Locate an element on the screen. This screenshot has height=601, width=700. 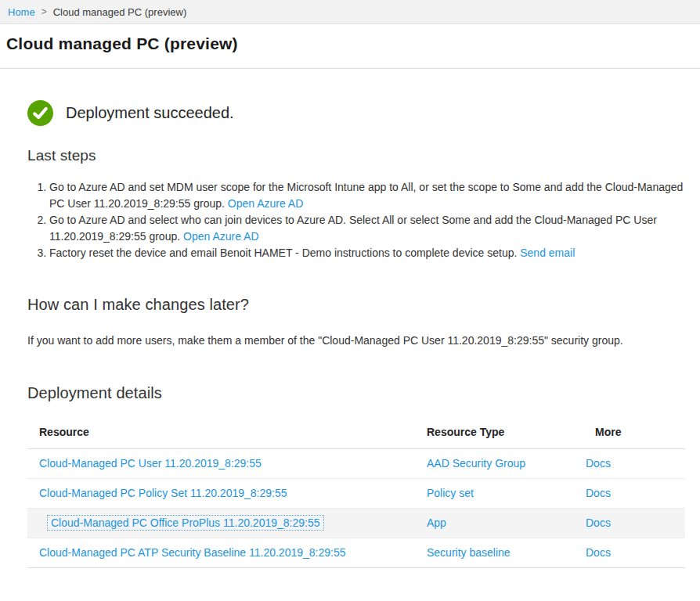
deployment-status: Deployment succeeded. is located at coordinates (359, 113).